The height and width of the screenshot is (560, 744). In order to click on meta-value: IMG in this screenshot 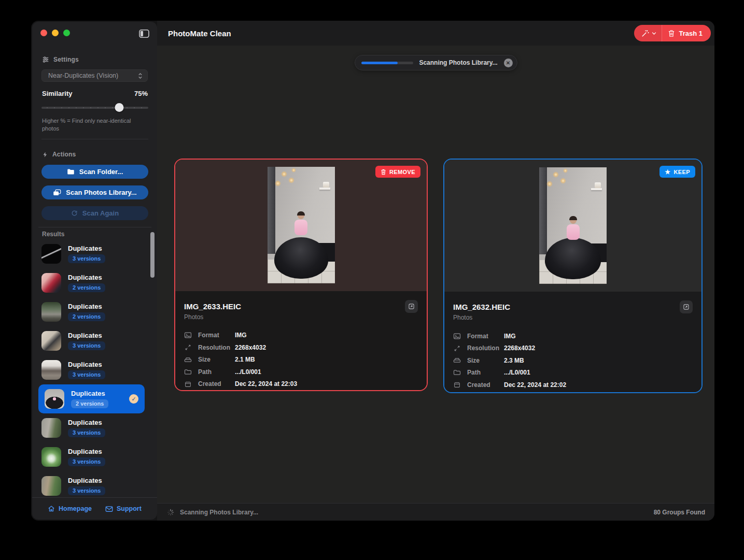, I will do `click(241, 335)`.